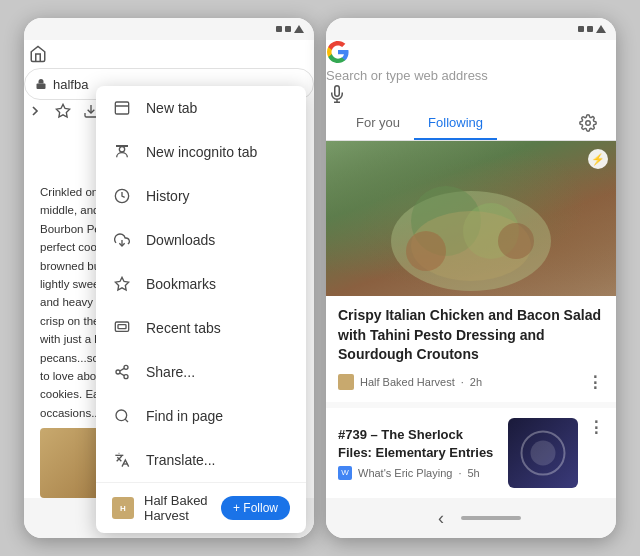 The width and height of the screenshot is (640, 556). Describe the element at coordinates (122, 108) in the screenshot. I see `tab-icon` at that location.